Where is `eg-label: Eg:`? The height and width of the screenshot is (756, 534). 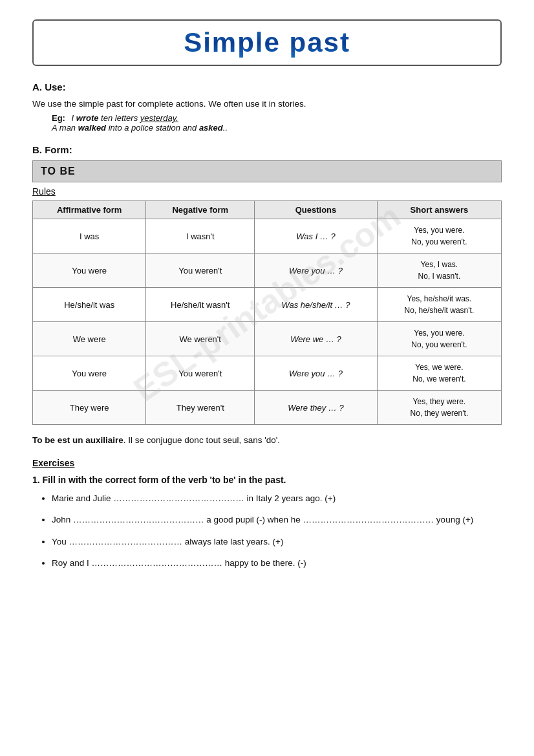 eg-label: Eg: is located at coordinates (58, 118).